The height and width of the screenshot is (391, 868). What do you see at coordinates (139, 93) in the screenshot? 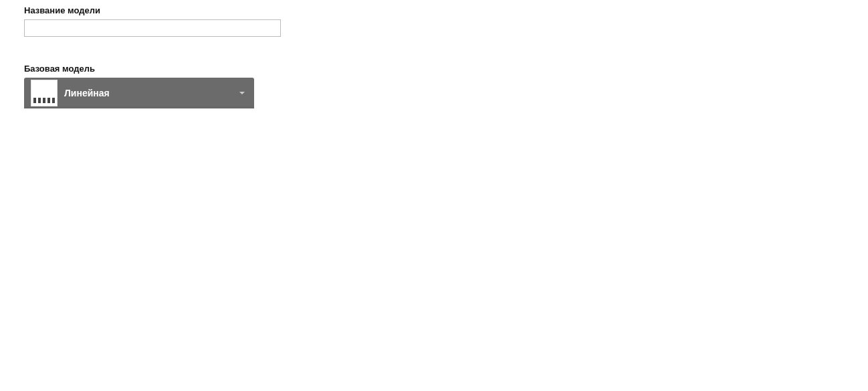
I see `base-model-dropdown: Линейная Линейная` at bounding box center [139, 93].